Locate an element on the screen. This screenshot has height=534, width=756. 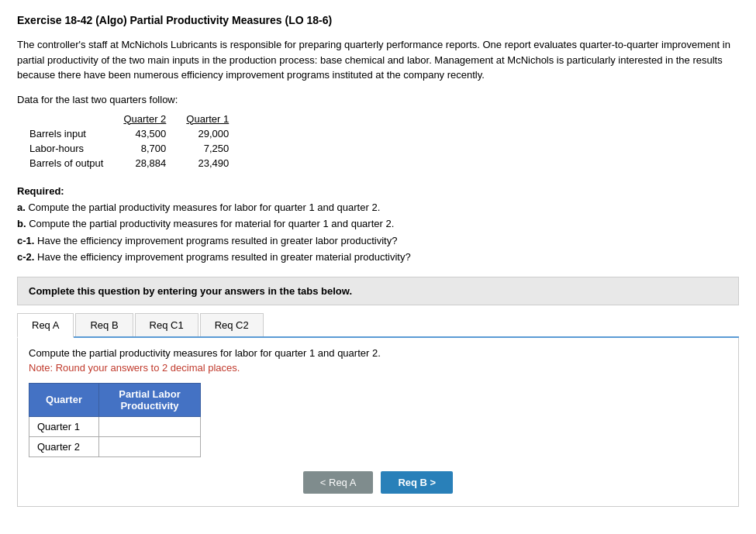
nav-buttons: < Req A Req B > is located at coordinates (378, 482).